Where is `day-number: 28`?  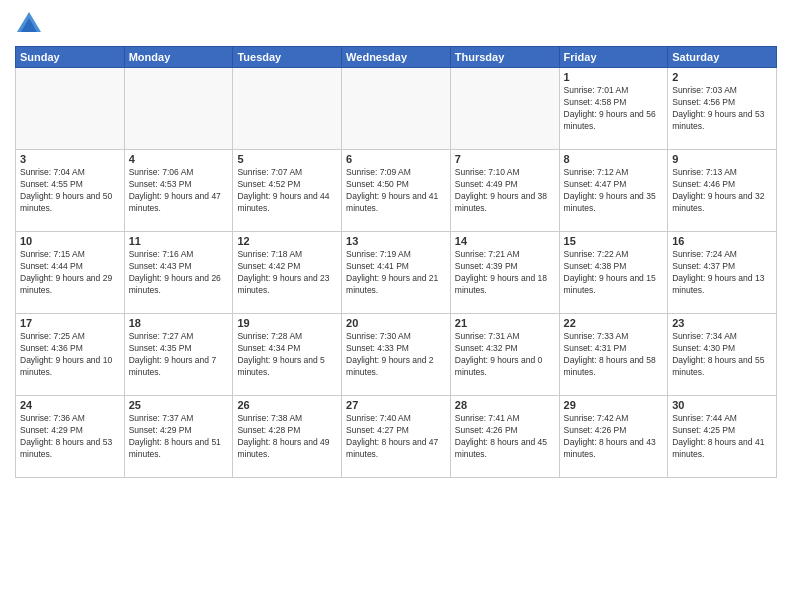
day-number: 28 is located at coordinates (505, 405).